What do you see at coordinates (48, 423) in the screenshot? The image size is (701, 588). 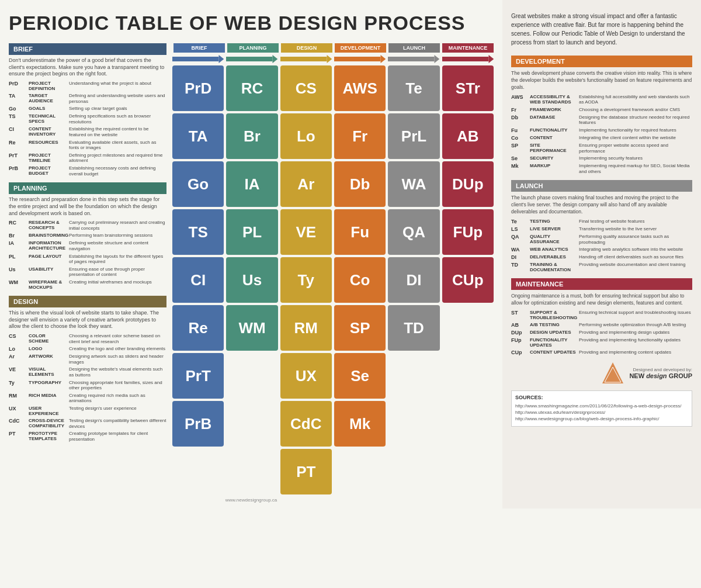 I see `item-name: CROSS-DEVICE COMPATIBILITY` at bounding box center [48, 423].